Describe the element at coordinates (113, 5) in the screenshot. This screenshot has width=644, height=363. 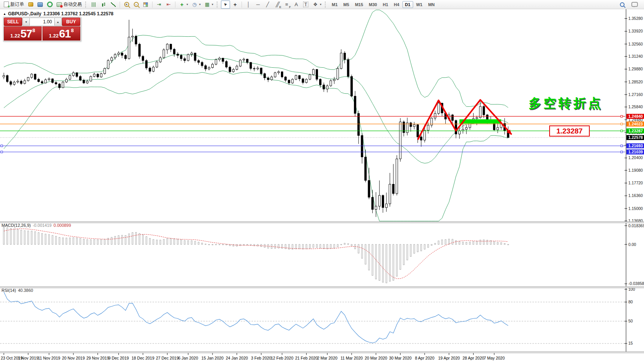
I see `line-chart-button` at that location.